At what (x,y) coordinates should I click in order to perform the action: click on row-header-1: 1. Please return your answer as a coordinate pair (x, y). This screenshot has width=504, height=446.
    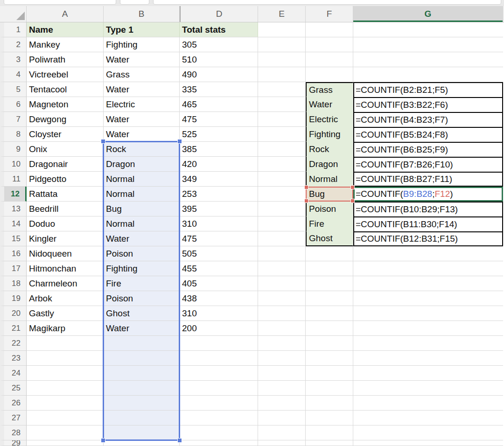
    Looking at the image, I should click on (13, 30).